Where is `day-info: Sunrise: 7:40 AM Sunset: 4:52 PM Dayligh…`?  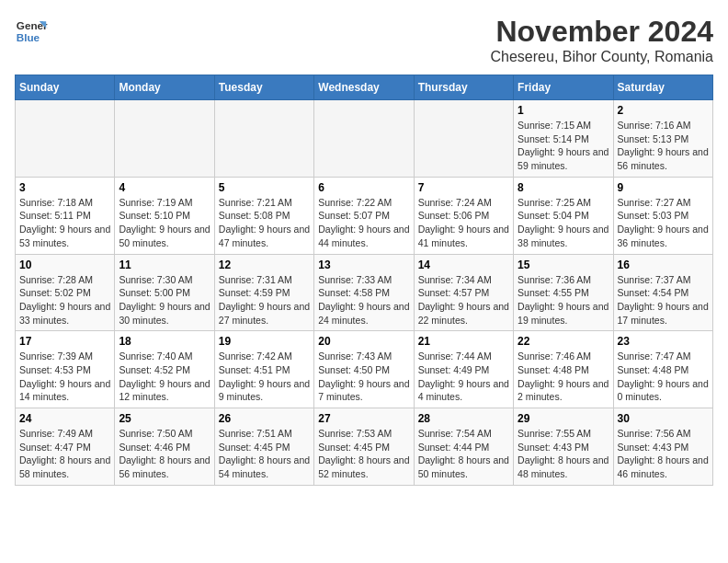 day-info: Sunrise: 7:40 AM Sunset: 4:52 PM Dayligh… is located at coordinates (164, 377).